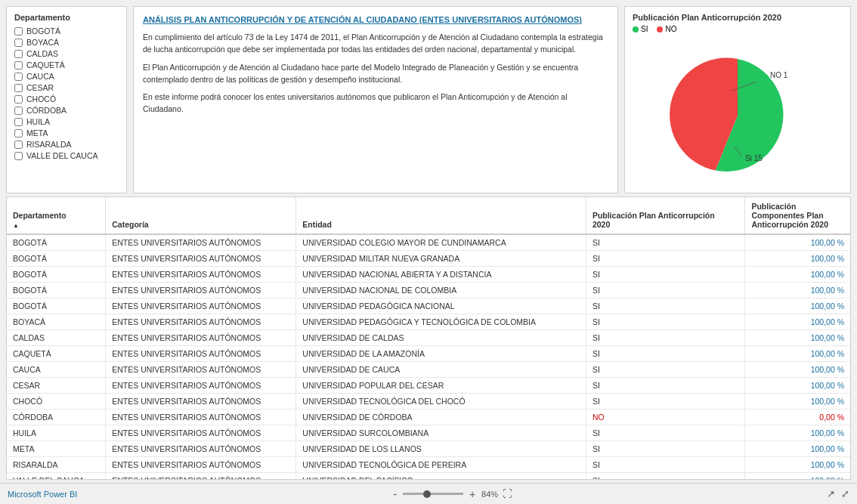 The width and height of the screenshot is (857, 504). What do you see at coordinates (18, 145) in the screenshot?
I see `filter-checkbox-risaralda` at bounding box center [18, 145].